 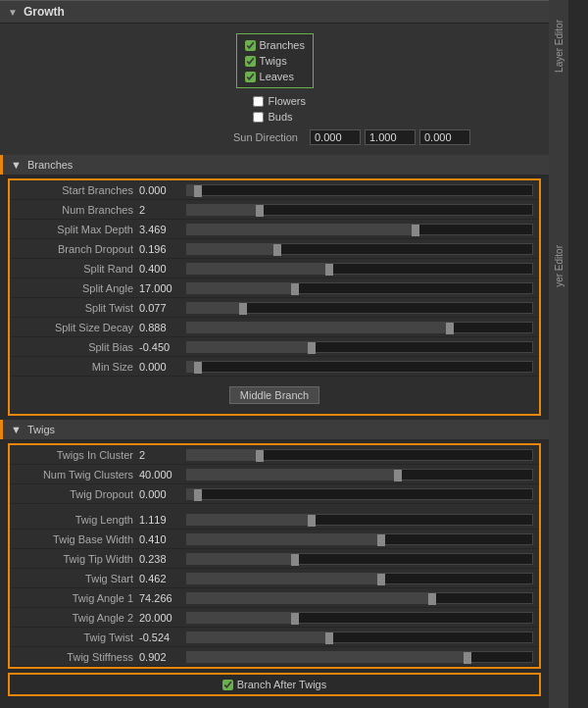 I want to click on split-rand-slider, so click(x=360, y=269).